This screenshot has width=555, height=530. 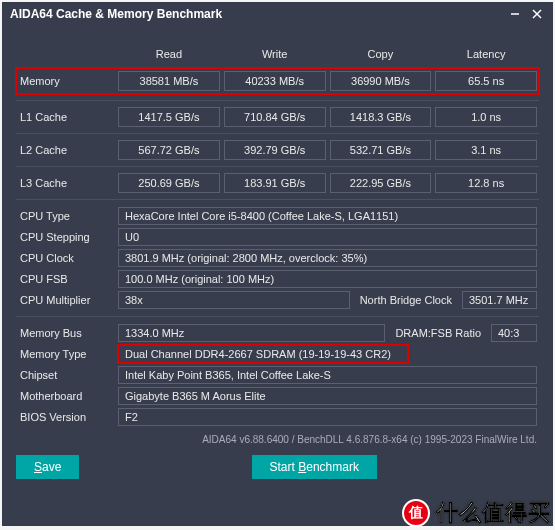 What do you see at coordinates (169, 117) in the screenshot?
I see `l1-read: 1417.5 GB/s` at bounding box center [169, 117].